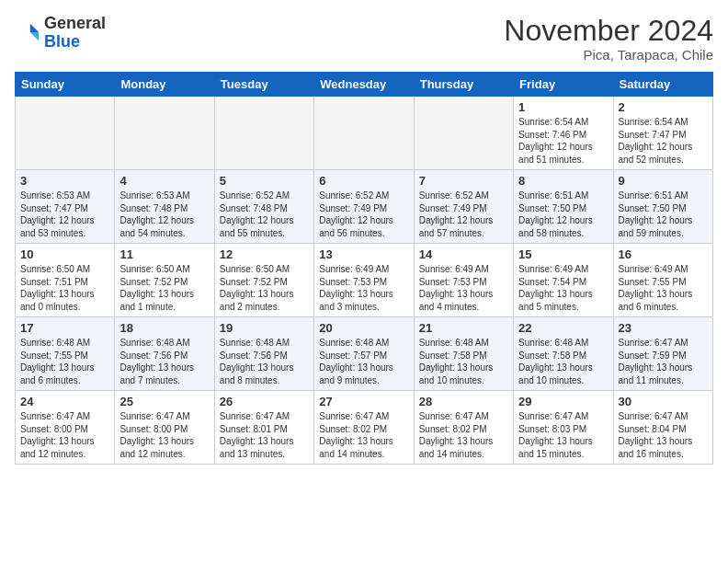 This screenshot has width=728, height=563. What do you see at coordinates (364, 180) in the screenshot?
I see `day-number: 6` at bounding box center [364, 180].